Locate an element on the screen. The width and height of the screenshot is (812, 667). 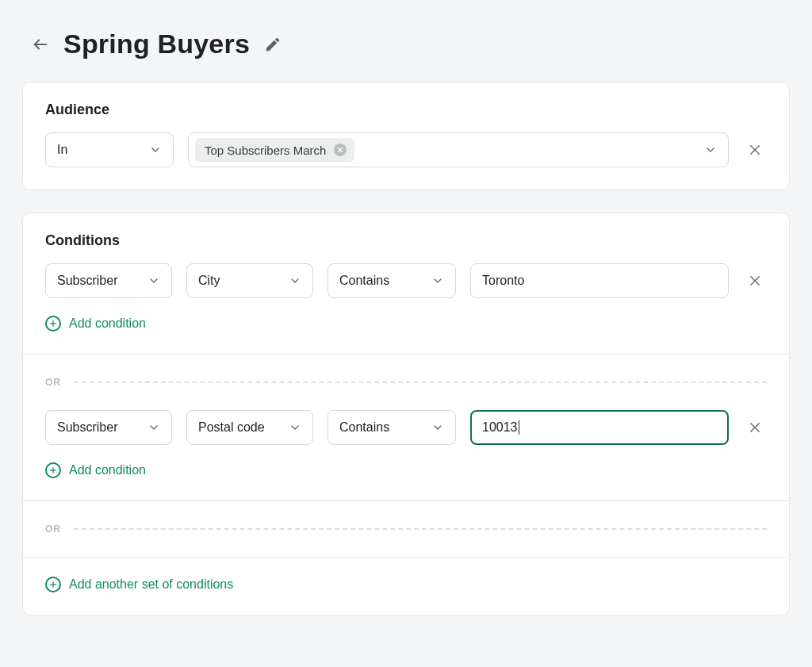
page-title: Spring Buyers is located at coordinates (157, 44).